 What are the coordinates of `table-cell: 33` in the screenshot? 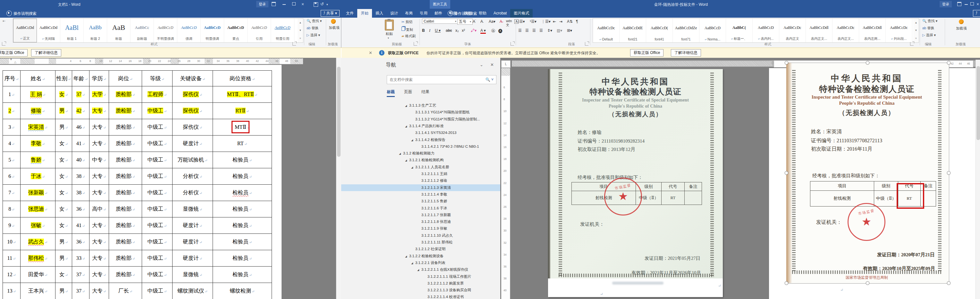 It's located at (81, 258).